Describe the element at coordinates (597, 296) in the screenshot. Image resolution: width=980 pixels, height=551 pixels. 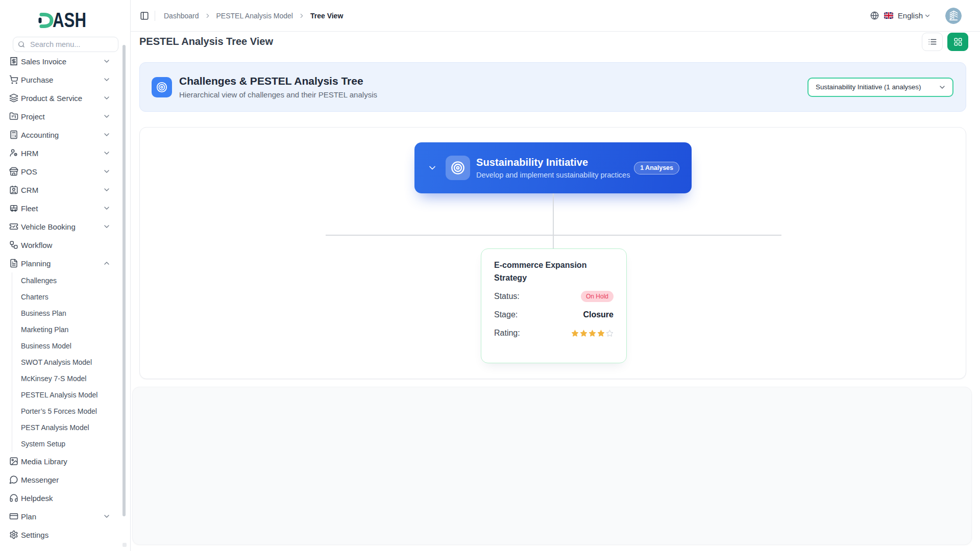
I see `status-badge: On Hold` at that location.